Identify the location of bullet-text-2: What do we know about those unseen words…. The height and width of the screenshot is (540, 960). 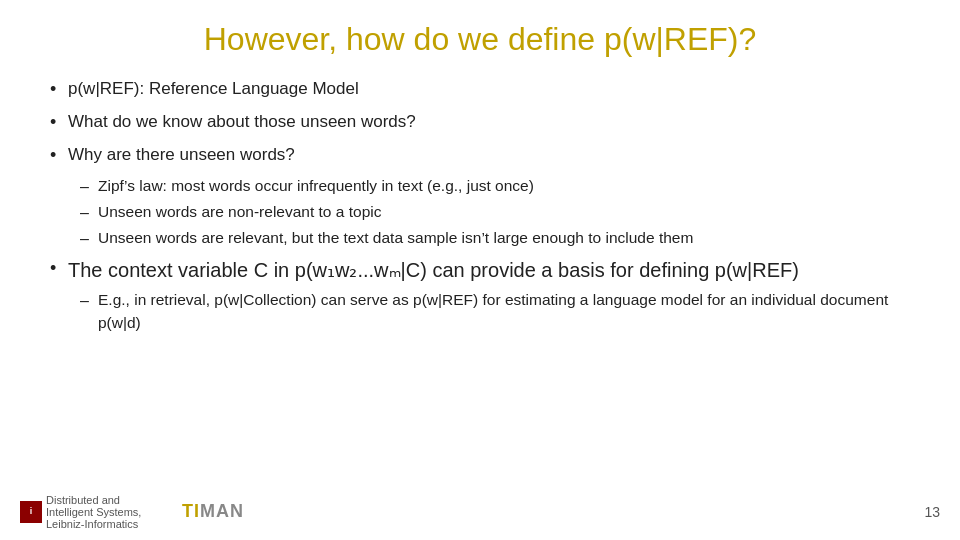
(242, 122).